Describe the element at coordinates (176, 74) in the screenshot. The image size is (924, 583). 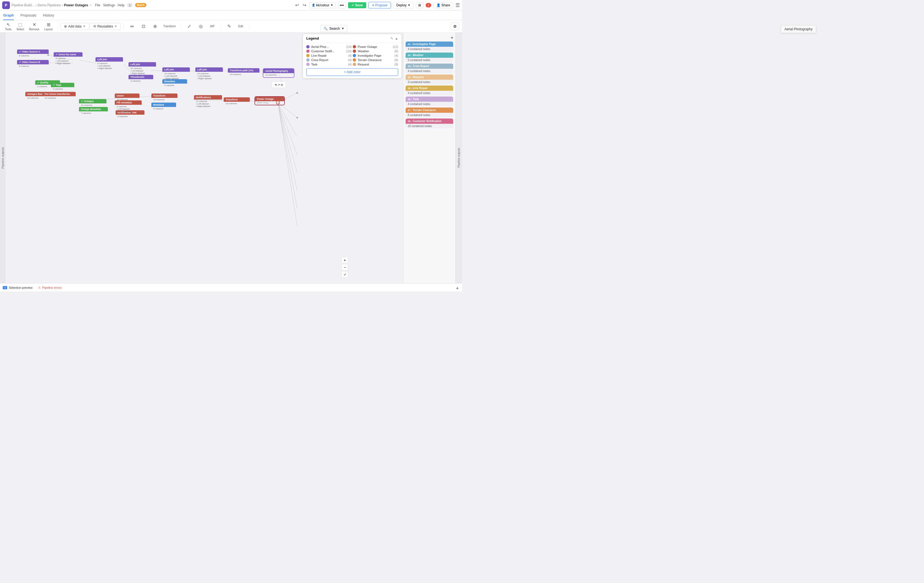
I see `node-left-join-3: Left join 12 columns• Left dataset• Righ…` at that location.